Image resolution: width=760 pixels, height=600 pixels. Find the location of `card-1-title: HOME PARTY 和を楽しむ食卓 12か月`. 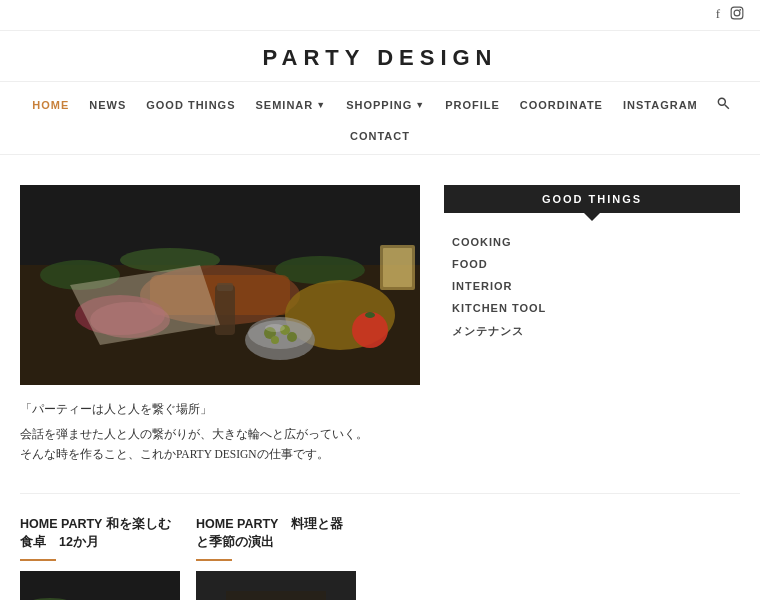

card-1-title: HOME PARTY 和を楽しむ食卓 12か月 is located at coordinates (100, 534).